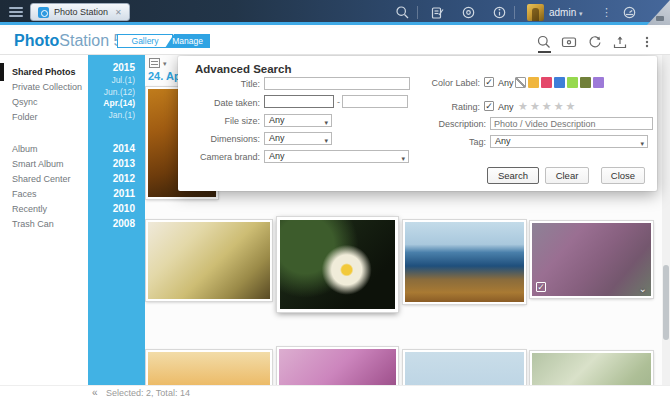 Image resolution: width=670 pixels, height=400 pixels. Describe the element at coordinates (534, 82) in the screenshot. I see `color-swatch-yellow` at that location.